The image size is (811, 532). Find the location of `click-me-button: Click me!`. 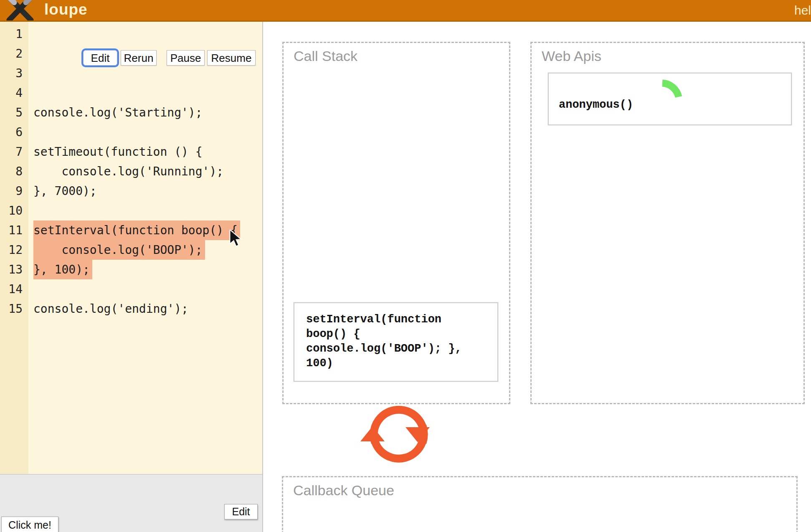

click-me-button: Click me! is located at coordinates (30, 524).